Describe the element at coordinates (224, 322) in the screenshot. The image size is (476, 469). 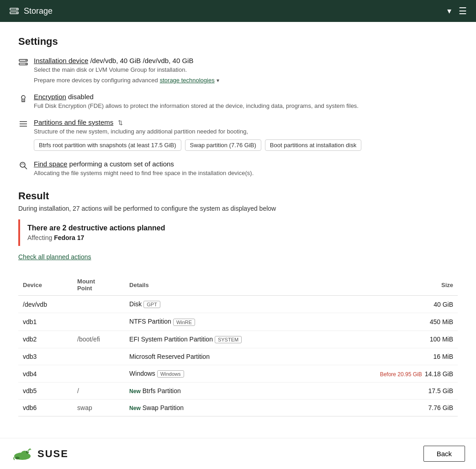
I see `cell-details: NTFS PartitionWinRE` at that location.